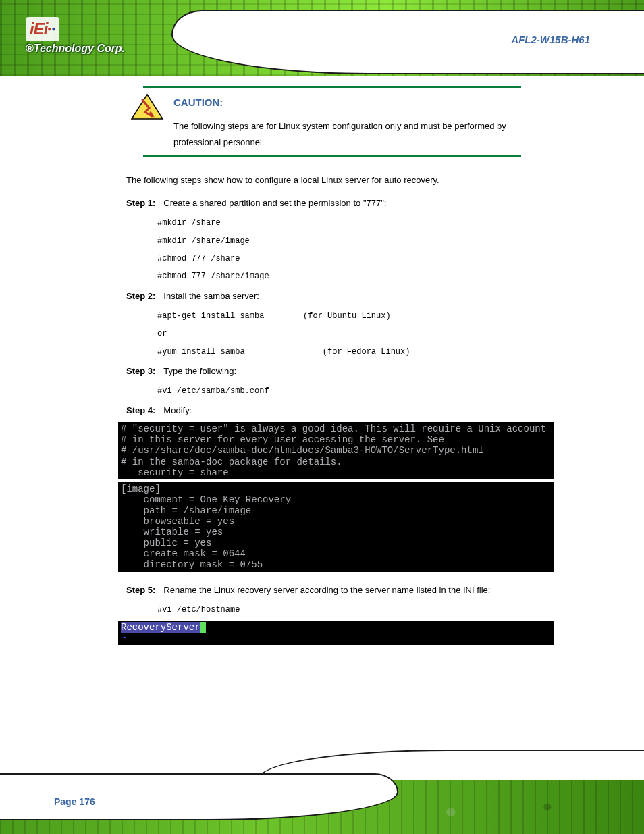  I want to click on terminal-smb-image: [image] comment = One Key Recovery path …, so click(336, 527).